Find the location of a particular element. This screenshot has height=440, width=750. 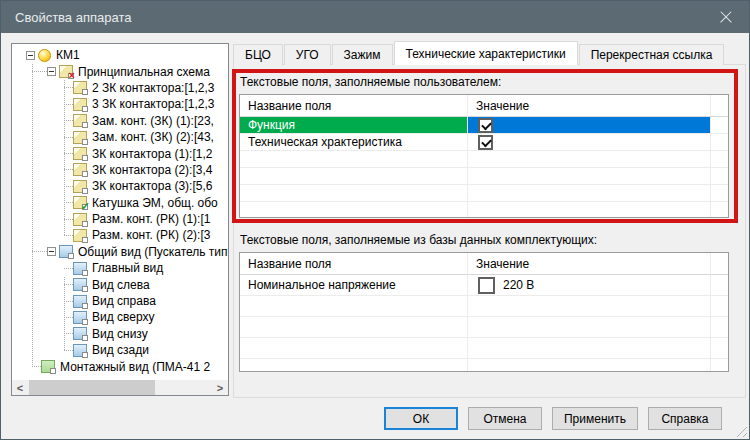

square-blue-icon is located at coordinates (80, 334).